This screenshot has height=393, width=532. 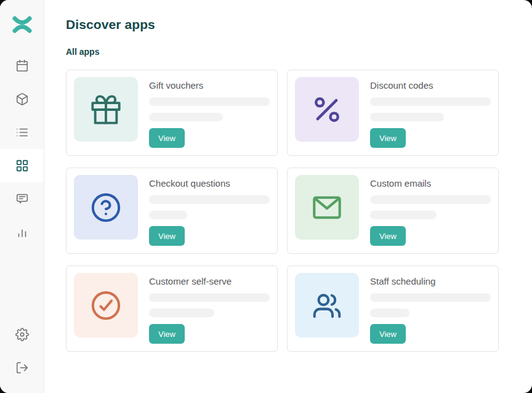 What do you see at coordinates (393, 309) in the screenshot?
I see `app-card-staff-scheduling: Staff scheduling View` at bounding box center [393, 309].